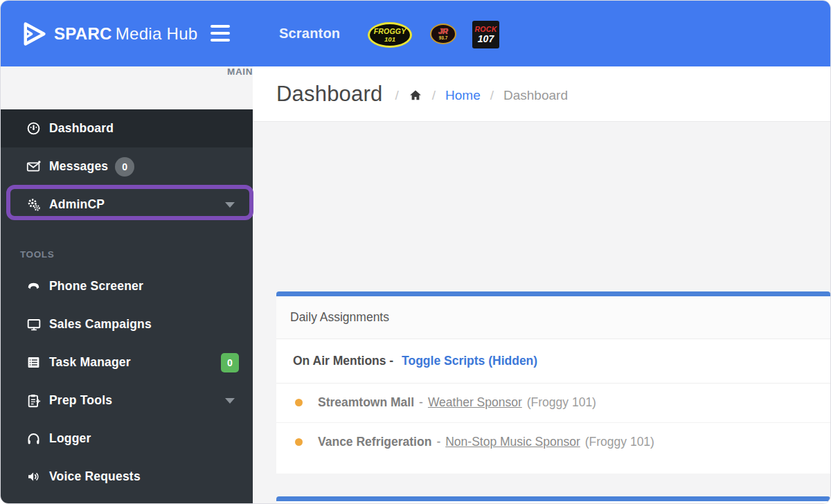  I want to click on assignment-row: Vance Refrigeration - Non-Stop Music Spo…, so click(553, 448).